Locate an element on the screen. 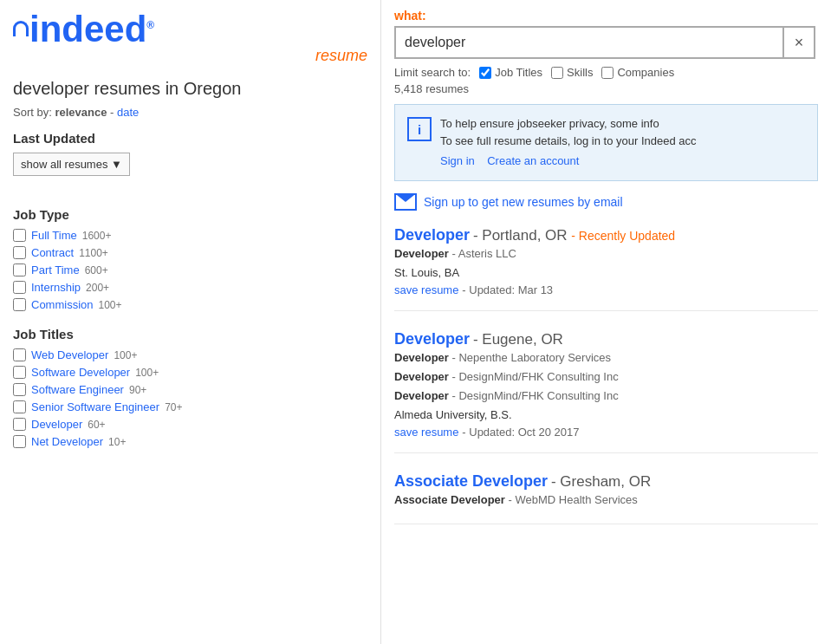 The image size is (831, 644). filter-developer-checkbox is located at coordinates (19, 425).